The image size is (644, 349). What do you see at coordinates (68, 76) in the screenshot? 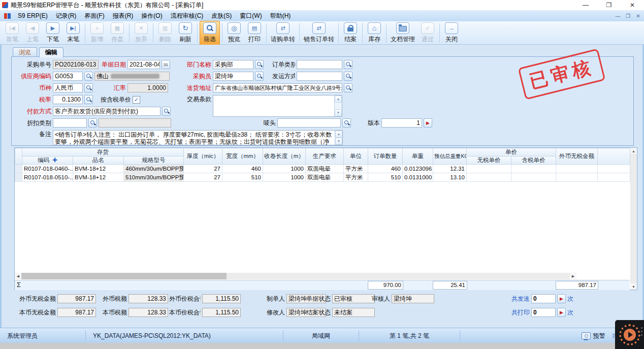
I see `supplier-code-field: G0053` at bounding box center [68, 76].